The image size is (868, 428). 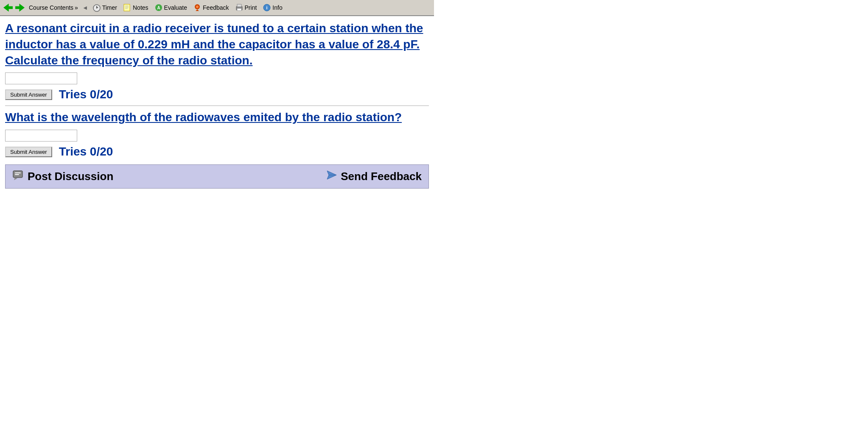 I want to click on discussion-icon, so click(x=18, y=176).